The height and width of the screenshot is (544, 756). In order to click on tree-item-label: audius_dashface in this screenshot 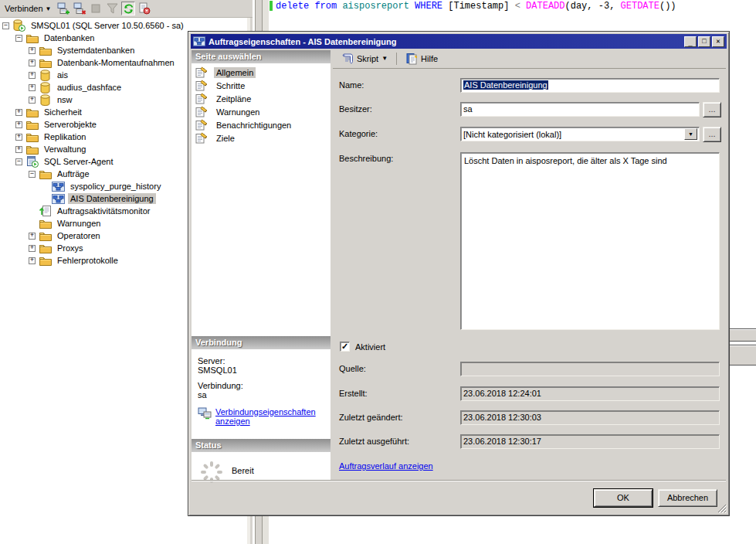, I will do `click(90, 87)`.